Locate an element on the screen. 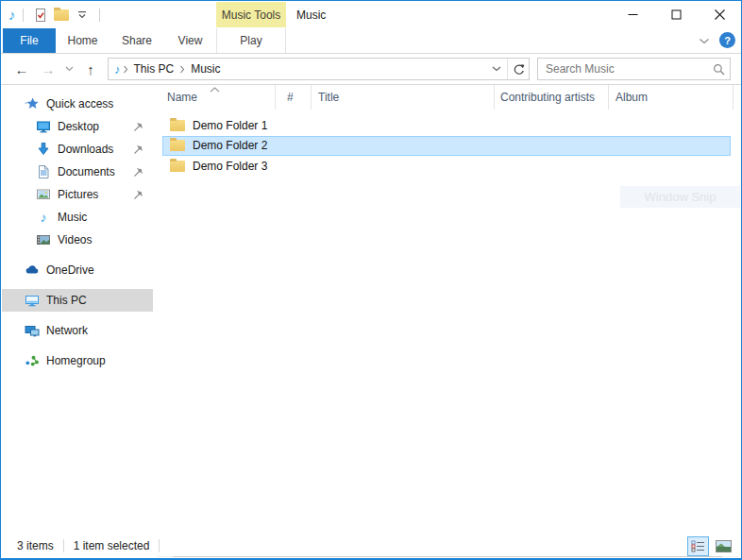 The width and height of the screenshot is (742, 560). onedrive-cloud-icon is located at coordinates (32, 270).